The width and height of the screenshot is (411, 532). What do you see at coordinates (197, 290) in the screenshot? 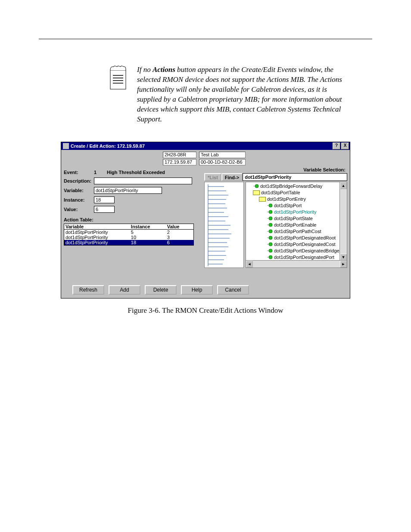
I see `help-button: Help` at bounding box center [197, 290].